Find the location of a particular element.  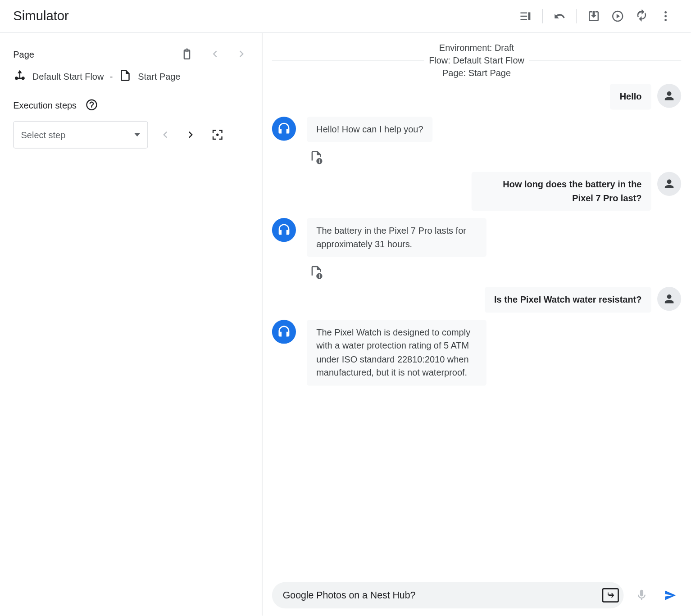

user-message-row: How long does the battery in the Pixel 7… is located at coordinates (477, 191).